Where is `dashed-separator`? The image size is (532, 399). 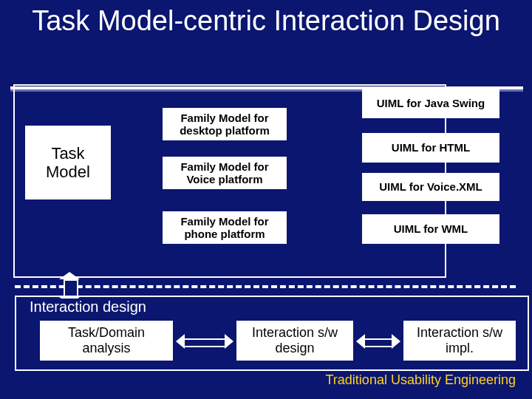 dashed-separator is located at coordinates (265, 287).